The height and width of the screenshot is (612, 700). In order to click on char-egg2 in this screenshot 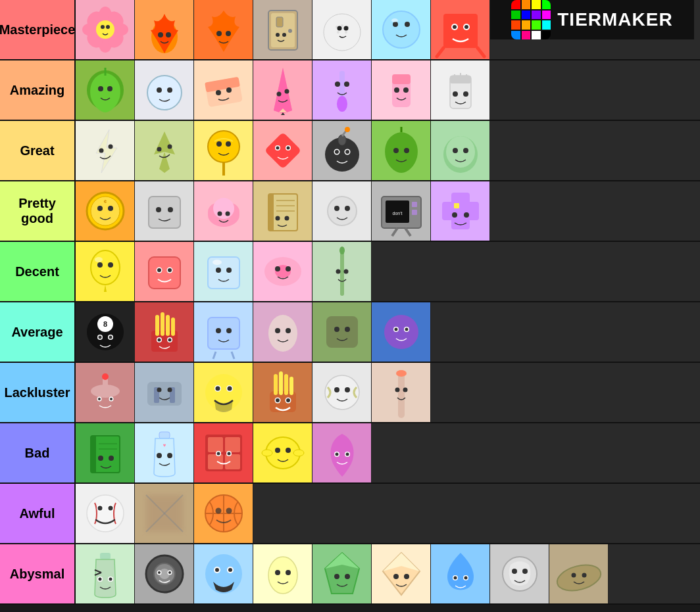, I will do `click(283, 574)`.